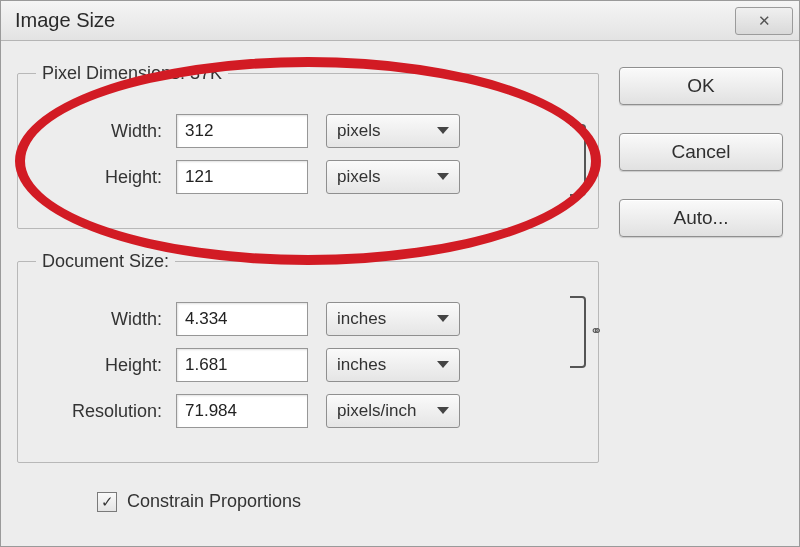 This screenshot has width=800, height=547. I want to click on titlebar: Image Size ✕, so click(400, 21).